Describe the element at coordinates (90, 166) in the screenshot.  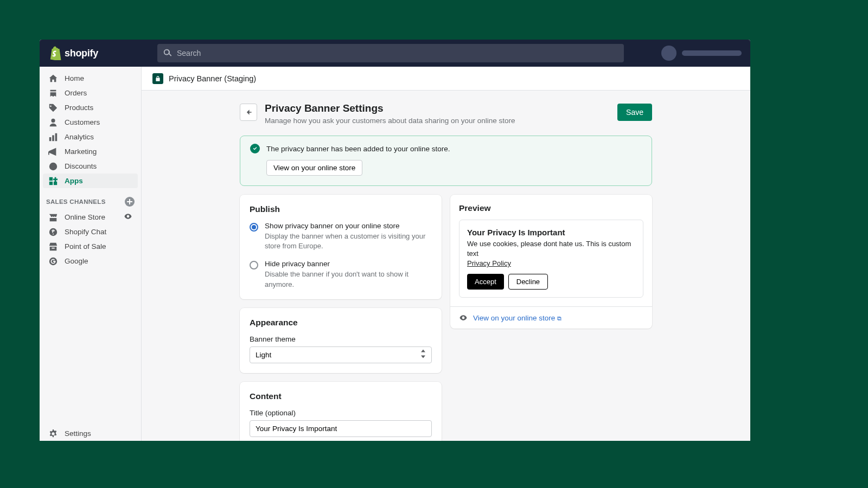
I see `sidebar-item-discounts: Discounts` at that location.